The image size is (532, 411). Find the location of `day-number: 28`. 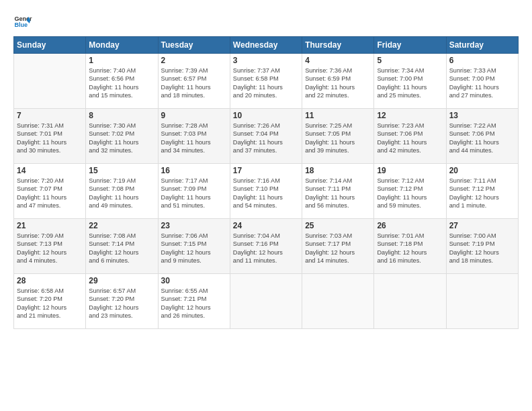

day-number: 28 is located at coordinates (50, 281).